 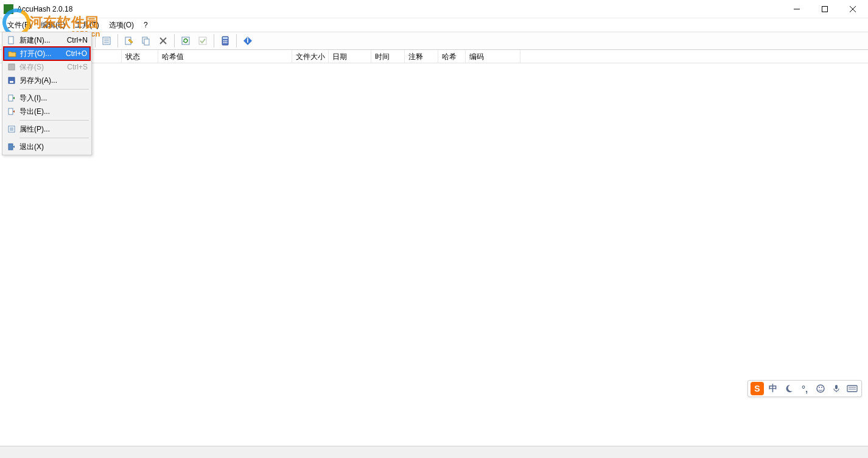 I want to click on menu-item-accel: Ctrl+O, so click(x=77, y=54).